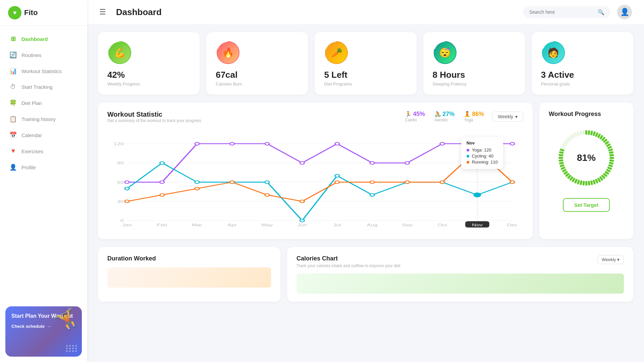  What do you see at coordinates (127, 225) in the screenshot?
I see `svg-text: Jan` at bounding box center [127, 225].